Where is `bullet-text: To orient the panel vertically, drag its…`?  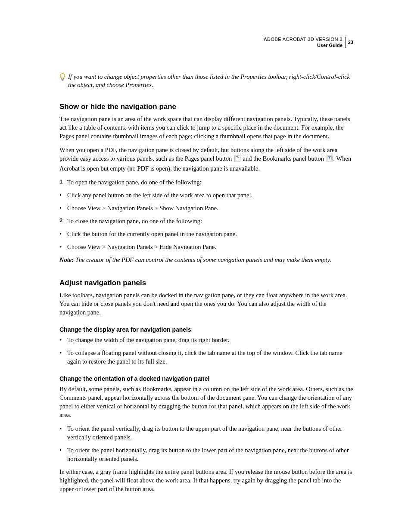
bullet-text: To orient the panel vertically, drag its… is located at coordinates (210, 433).